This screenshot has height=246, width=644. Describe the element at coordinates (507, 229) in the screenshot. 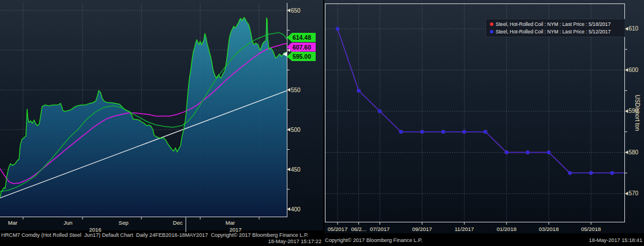

I see `x-tick-label: 01/2018` at that location.